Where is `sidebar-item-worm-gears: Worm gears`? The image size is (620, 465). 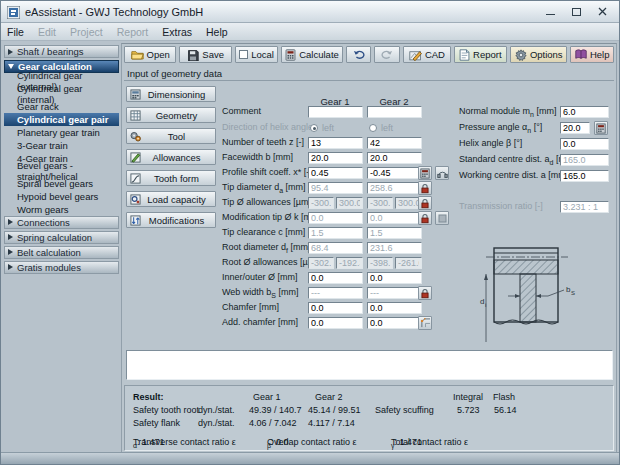 sidebar-item-worm-gears: Worm gears is located at coordinates (62, 210).